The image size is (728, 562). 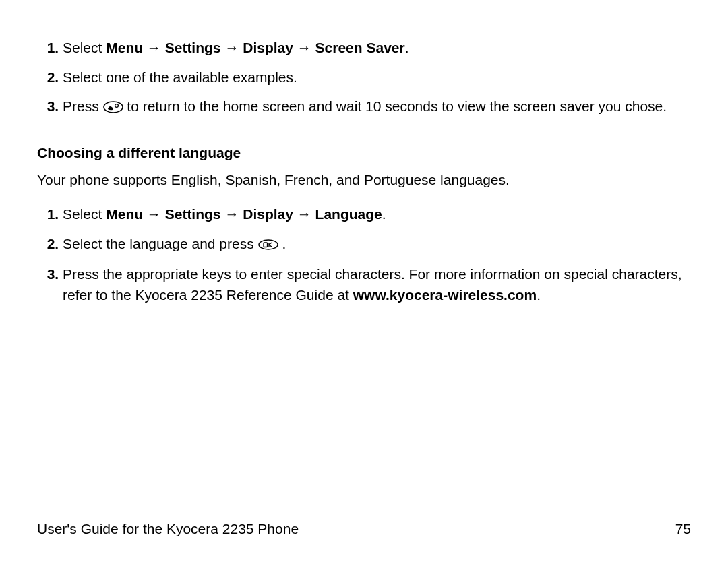 I want to click on step-3: Press to return to the home screen and w…, so click(x=377, y=106).